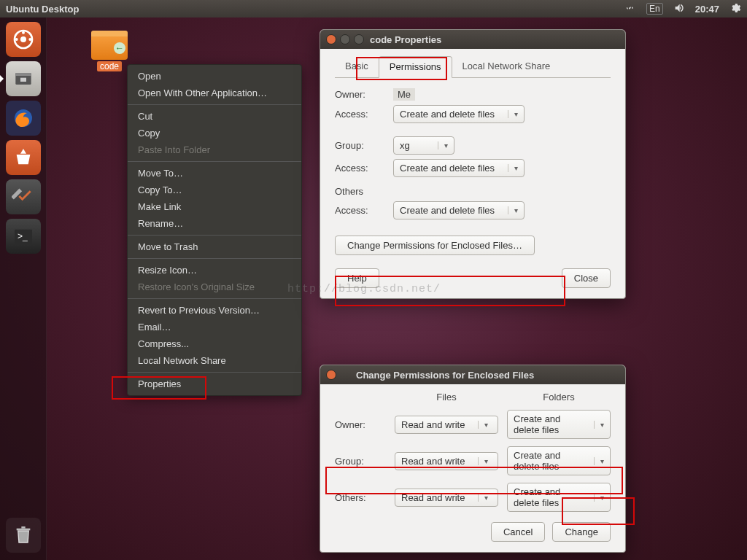  I want to click on trash-icon, so click(23, 535).